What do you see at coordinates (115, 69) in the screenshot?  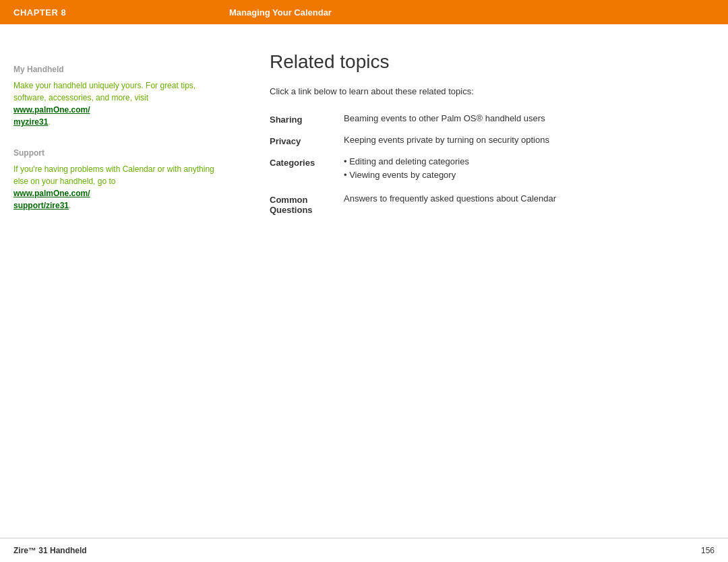 I see `sidebar-handheld-title: My Handheld` at bounding box center [115, 69].